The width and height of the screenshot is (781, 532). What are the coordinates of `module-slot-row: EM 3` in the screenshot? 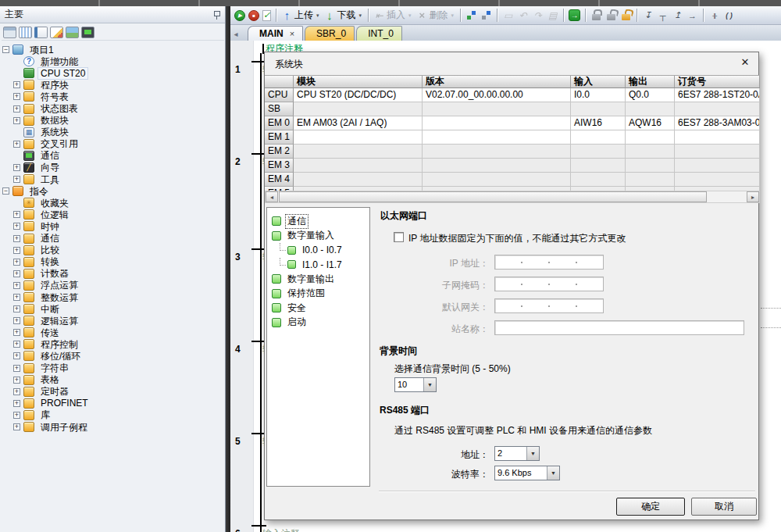 It's located at (512, 166).